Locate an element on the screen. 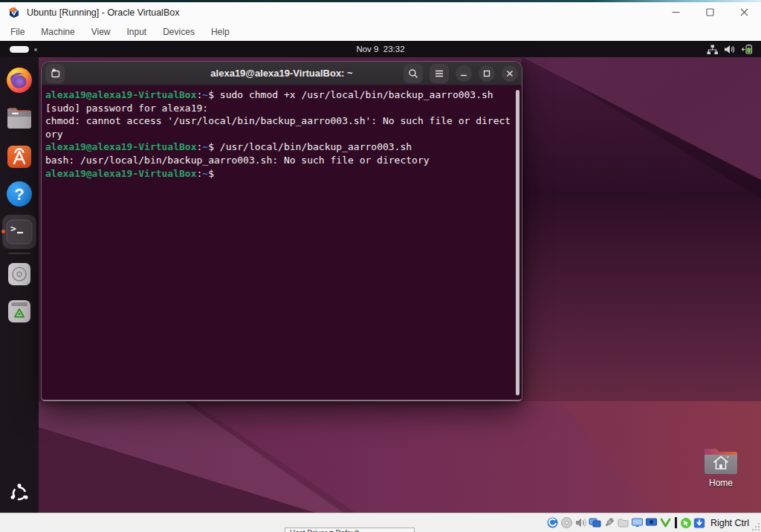 This screenshot has height=532, width=761. close-icon is located at coordinates (510, 74).